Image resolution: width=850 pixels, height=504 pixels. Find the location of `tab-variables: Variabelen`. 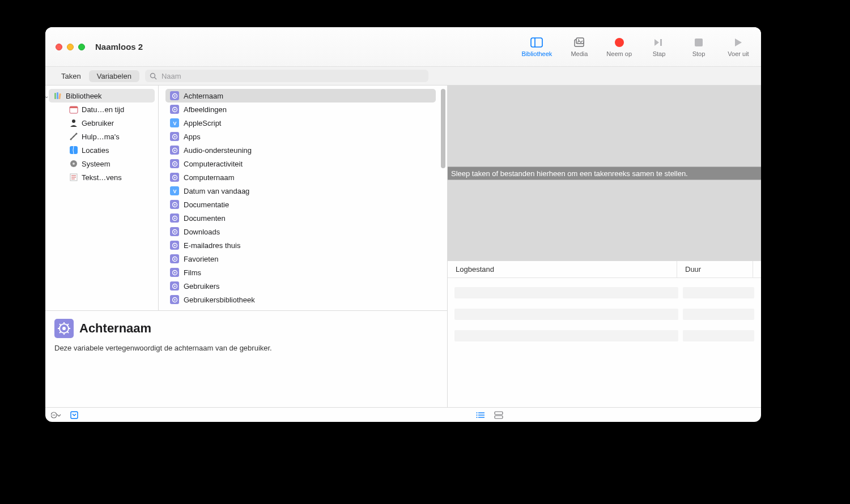

tab-variables: Variabelen is located at coordinates (114, 76).